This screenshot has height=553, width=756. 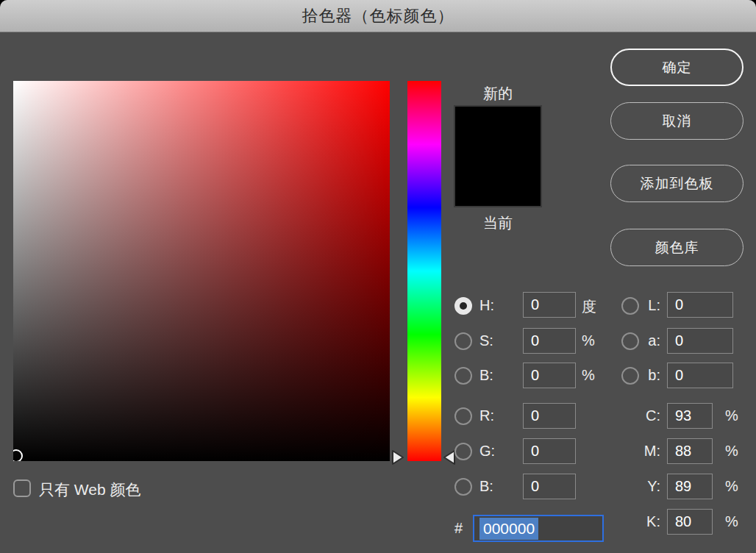 What do you see at coordinates (18, 455) in the screenshot?
I see `color-field-marker-icon` at bounding box center [18, 455].